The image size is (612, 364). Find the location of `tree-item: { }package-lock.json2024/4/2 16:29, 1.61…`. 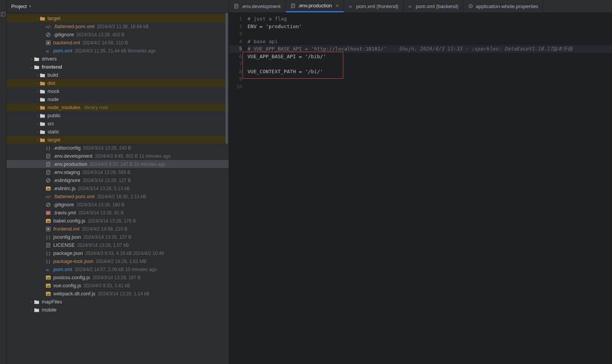

tree-item: { }package-lock.json2024/4/2 16:29, 1.61… is located at coordinates (117, 261).